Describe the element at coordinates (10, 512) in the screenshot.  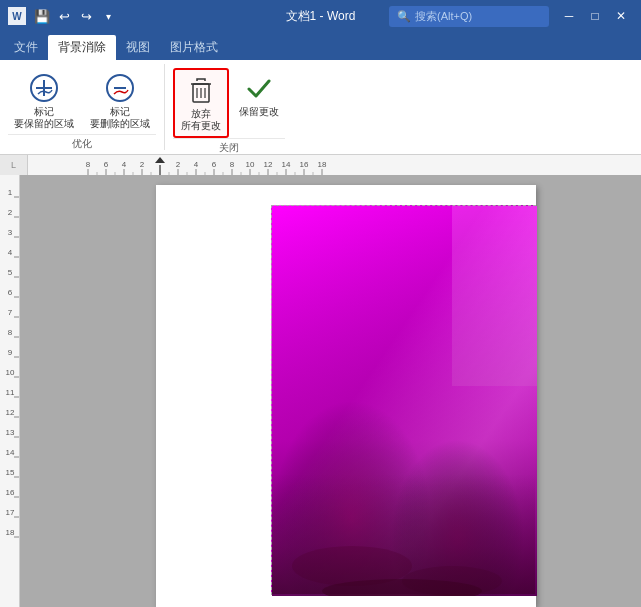
I see `svg-text: 17` at that location.